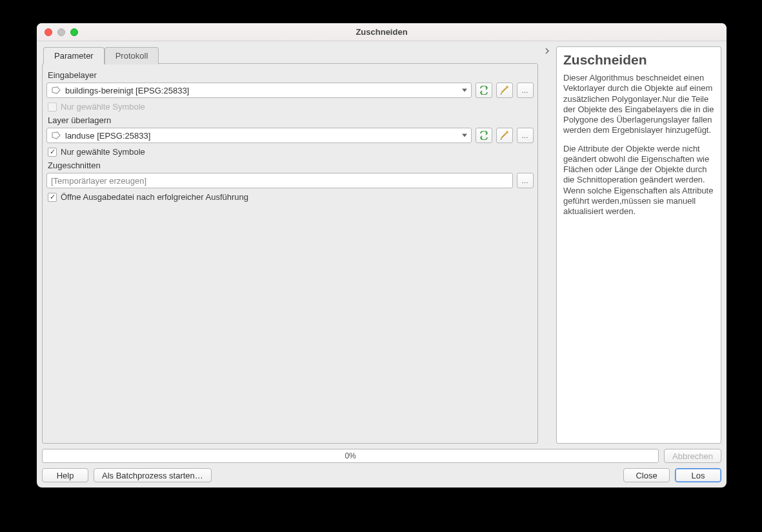 The width and height of the screenshot is (762, 532). What do you see at coordinates (152, 475) in the screenshot?
I see `batch-button: Als Batchprozess starten…` at bounding box center [152, 475].